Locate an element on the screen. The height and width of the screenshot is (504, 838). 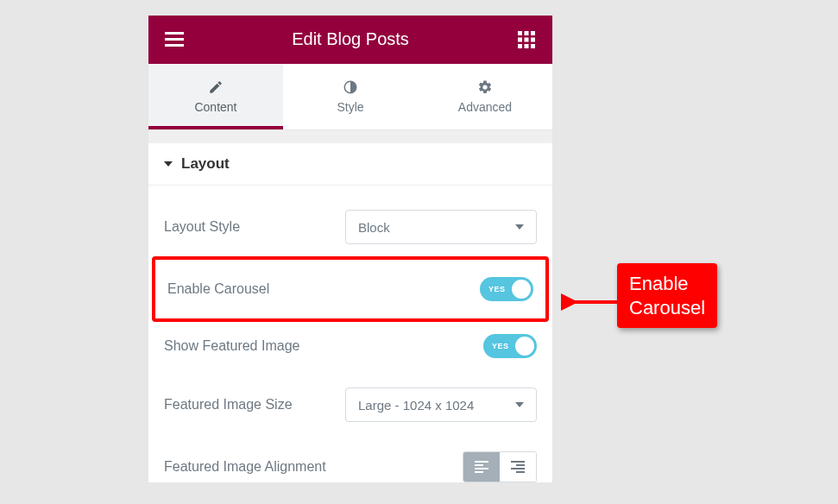
tab-content: Content is located at coordinates (216, 97).